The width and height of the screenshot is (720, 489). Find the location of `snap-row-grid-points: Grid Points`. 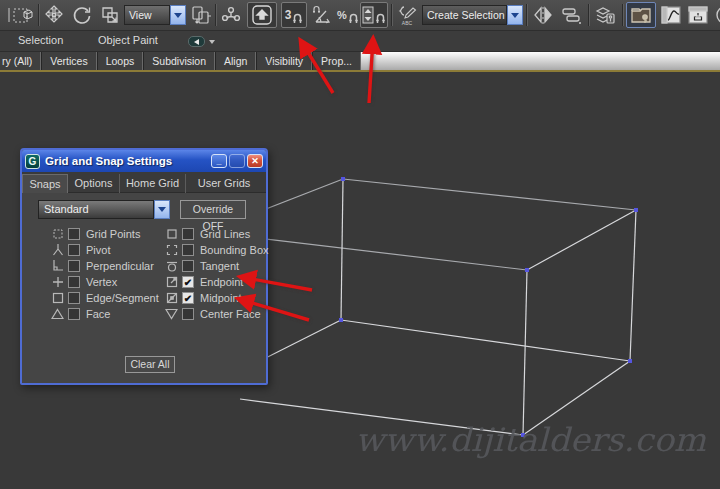

snap-row-grid-points: Grid Points is located at coordinates (95, 234).